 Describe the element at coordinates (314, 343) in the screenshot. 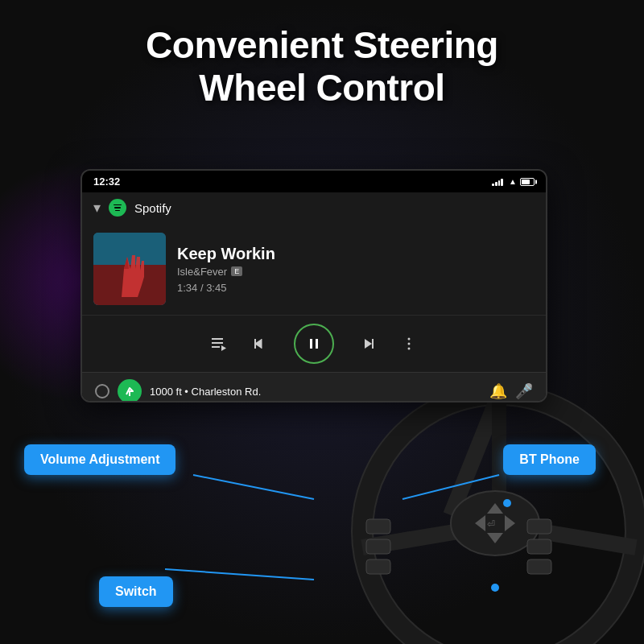

I see `controls-row` at that location.